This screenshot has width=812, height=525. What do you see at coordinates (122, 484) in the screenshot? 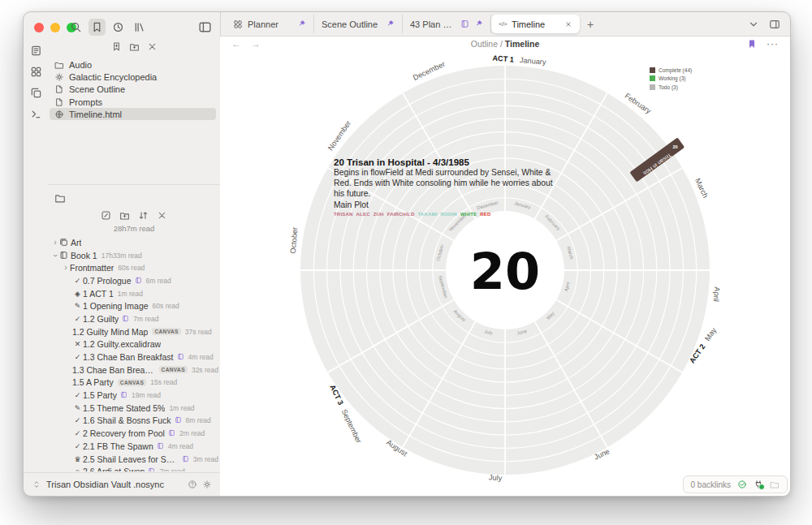
I see `vault-switcher: Trisan Obsidian Vault .nosync` at bounding box center [122, 484].